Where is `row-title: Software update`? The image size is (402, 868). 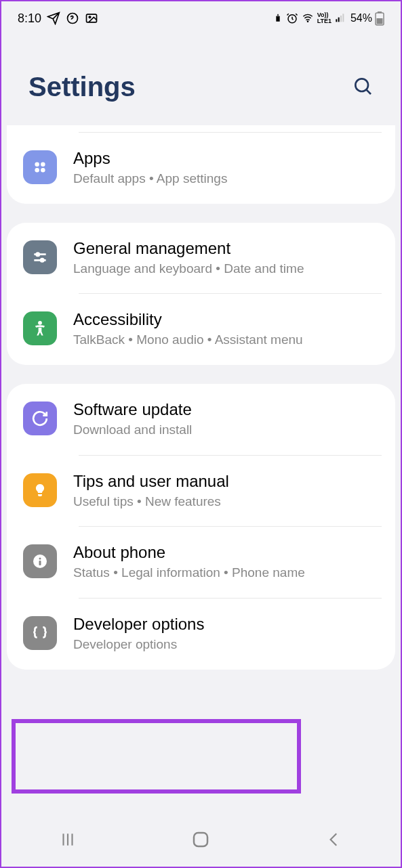 row-title: Software update is located at coordinates (228, 410).